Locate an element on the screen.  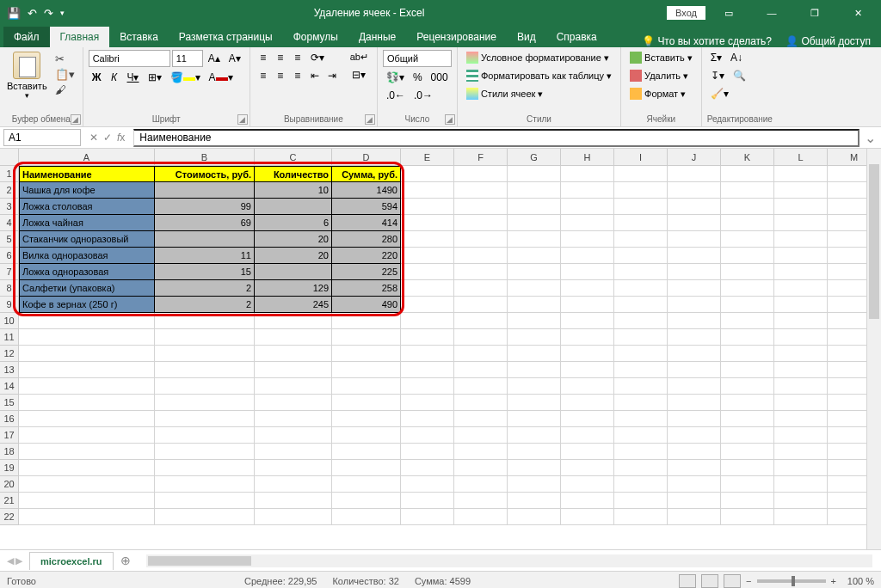
fill-color-button: 🪣▾ is located at coordinates (186, 77).